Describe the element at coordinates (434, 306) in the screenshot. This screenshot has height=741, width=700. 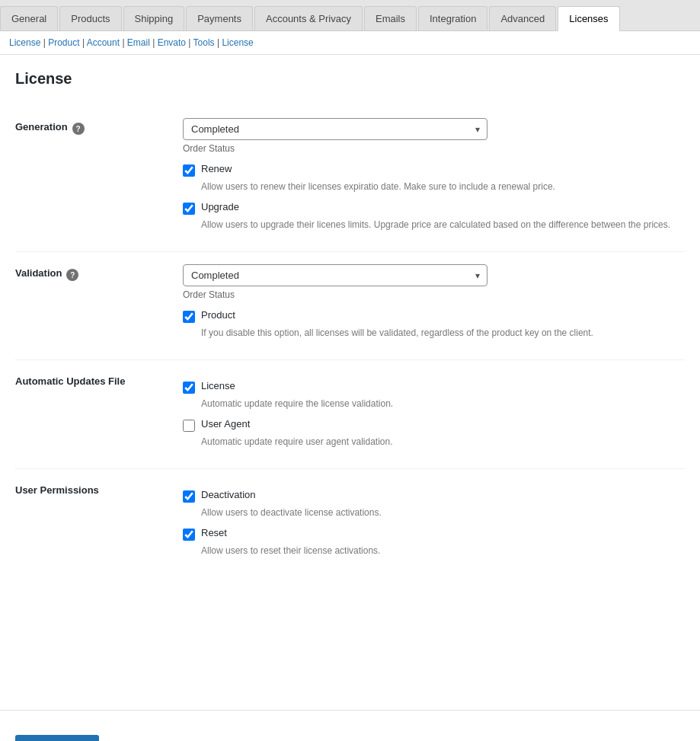
I see `validation-control-col: Completed Processing On Hold Pending Ord…` at that location.